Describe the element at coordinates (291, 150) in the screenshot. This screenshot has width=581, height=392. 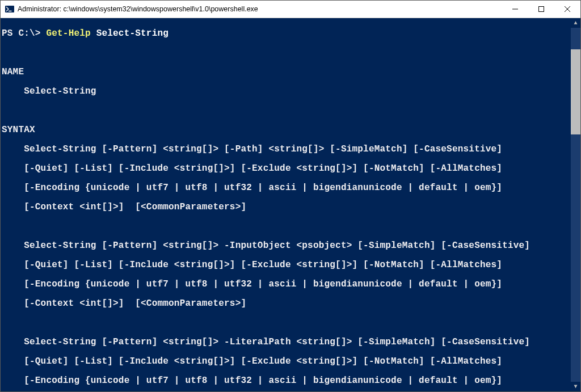
I see `syntax-line: Select-String [-Pattern] <string[]> [-Pa…` at that location.